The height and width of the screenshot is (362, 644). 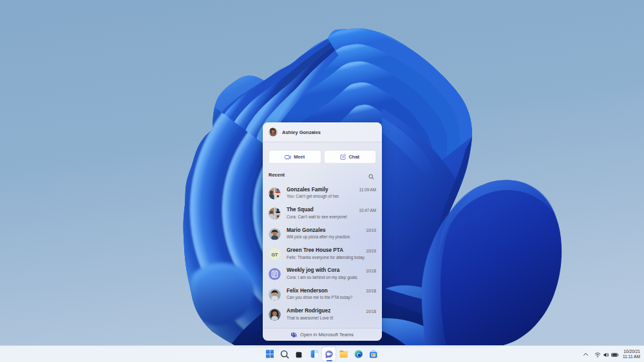 I want to click on svg-text: GT, so click(x=274, y=255).